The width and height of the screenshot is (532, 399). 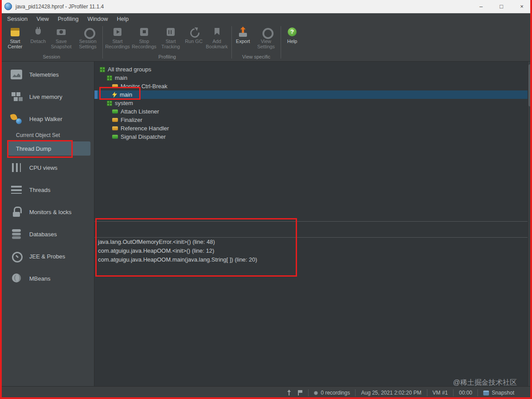 What do you see at coordinates (313, 78) in the screenshot?
I see `tree-row-main-group: main` at bounding box center [313, 78].